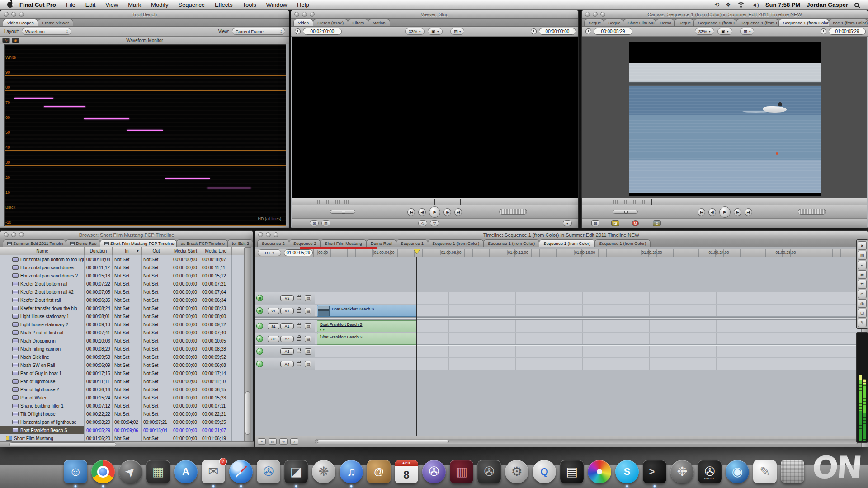 The width and height of the screenshot is (868, 488). What do you see at coordinates (123, 324) in the screenshot?
I see `browser-row-light-house-stationary-2: Light house stationary 200:00:09;13Not S…` at bounding box center [123, 324].